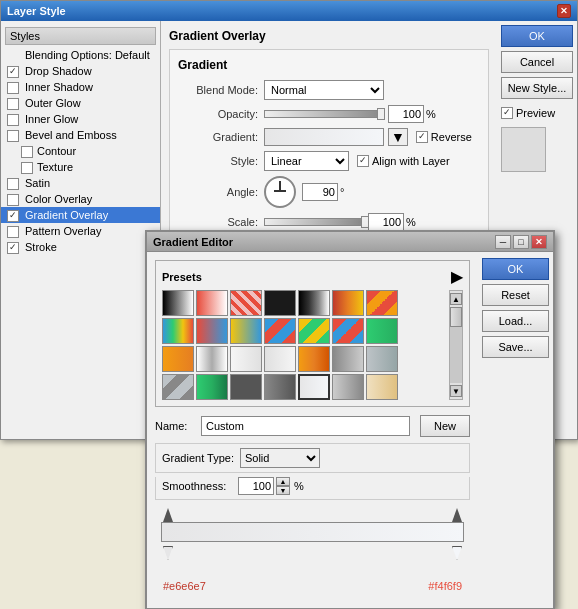 This screenshot has width=578, height=609. Describe the element at coordinates (13, 72) in the screenshot. I see `drop-shadow-checkbox` at that location.